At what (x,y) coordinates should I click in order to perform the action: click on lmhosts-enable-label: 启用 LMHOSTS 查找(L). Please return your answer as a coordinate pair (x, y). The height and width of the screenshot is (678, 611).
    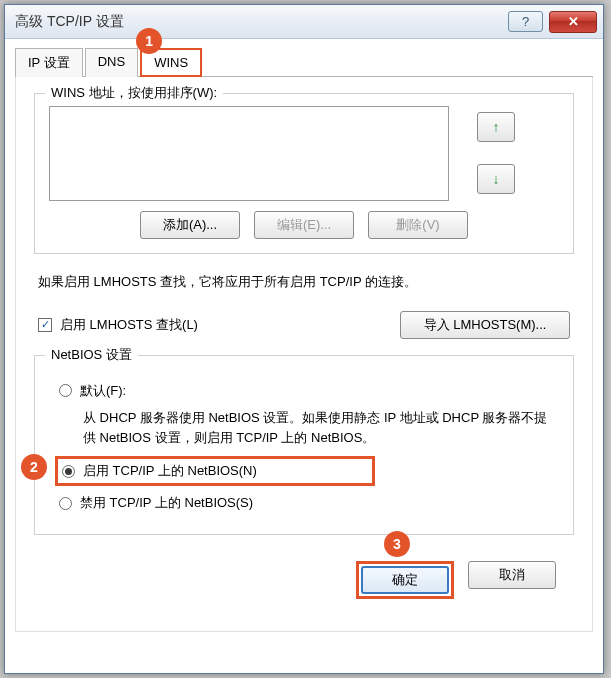
    Looking at the image, I should click on (129, 325).